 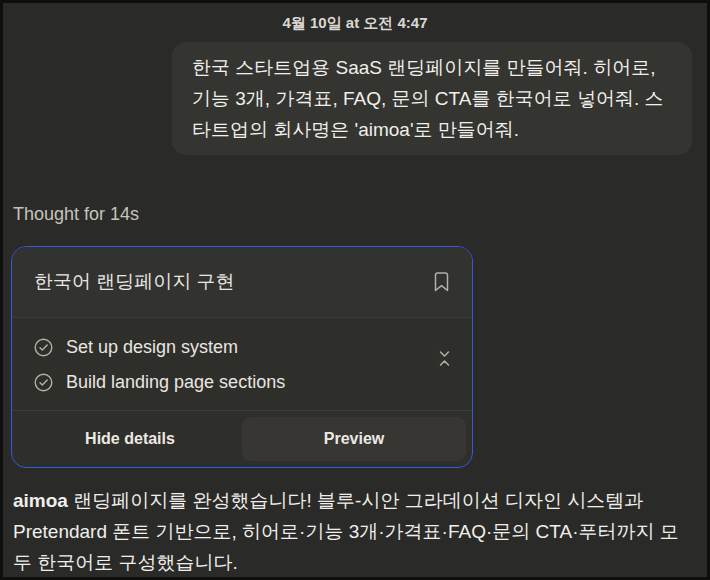 What do you see at coordinates (176, 382) in the screenshot?
I see `task-item-label: Build landing page sections` at bounding box center [176, 382].